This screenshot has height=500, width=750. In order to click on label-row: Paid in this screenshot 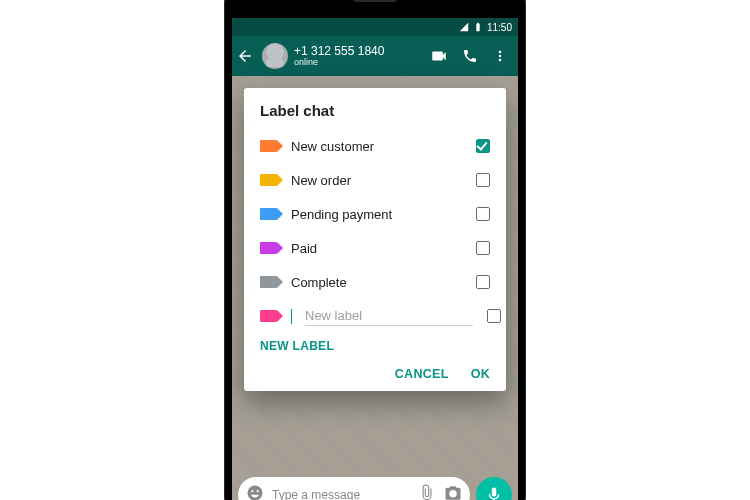, I will do `click(375, 248)`.